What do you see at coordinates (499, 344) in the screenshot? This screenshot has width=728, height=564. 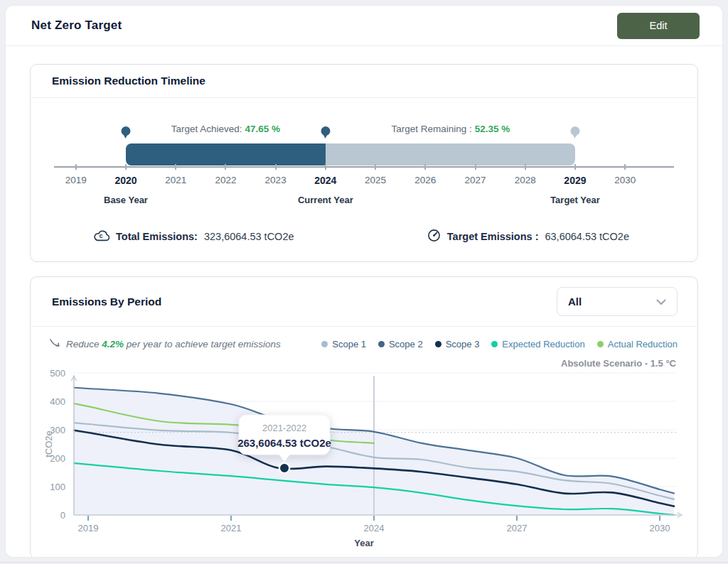 I see `chart-legend: Scope 1Scope 2Scope 3Expected ReductionA…` at bounding box center [499, 344].